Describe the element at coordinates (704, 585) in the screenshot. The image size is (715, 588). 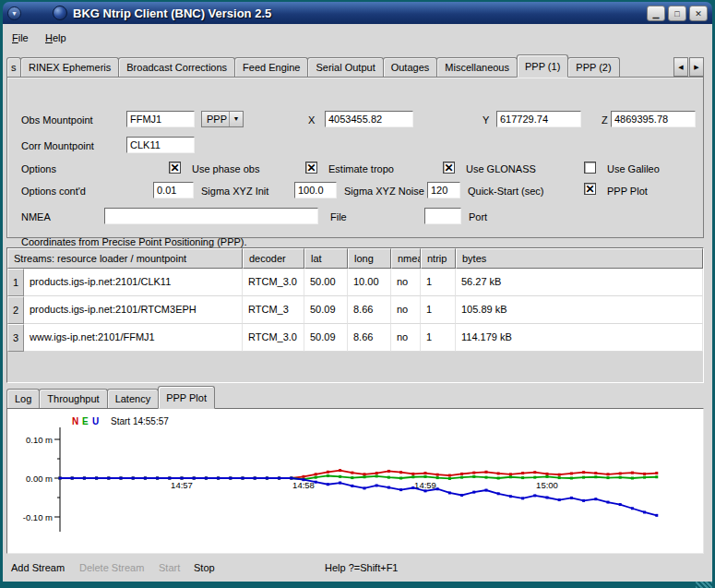
I see `resize-grip` at that location.